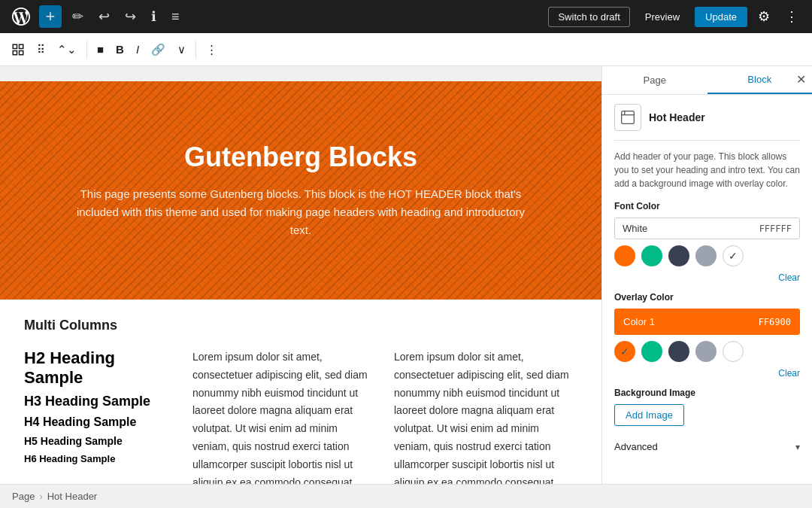 The width and height of the screenshot is (812, 508). What do you see at coordinates (131, 17) in the screenshot?
I see `redo-button: ↪` at bounding box center [131, 17].